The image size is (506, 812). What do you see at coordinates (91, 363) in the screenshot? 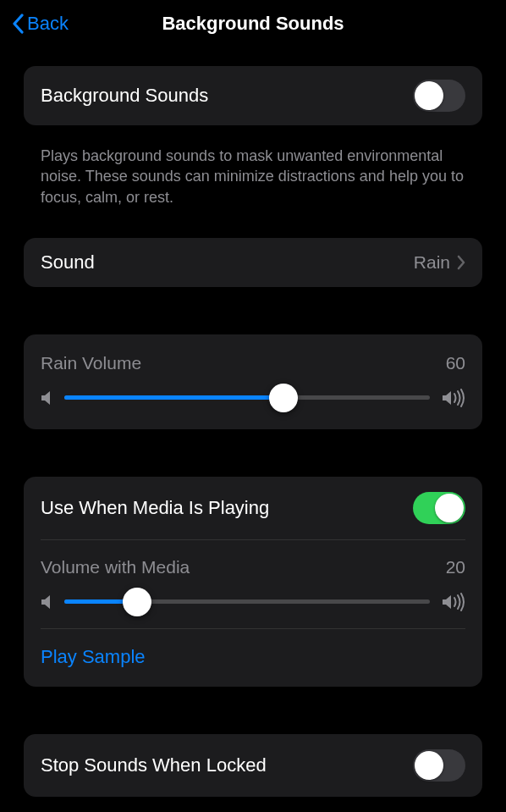
I see `rain-volume-label: Rain Volume` at bounding box center [91, 363].